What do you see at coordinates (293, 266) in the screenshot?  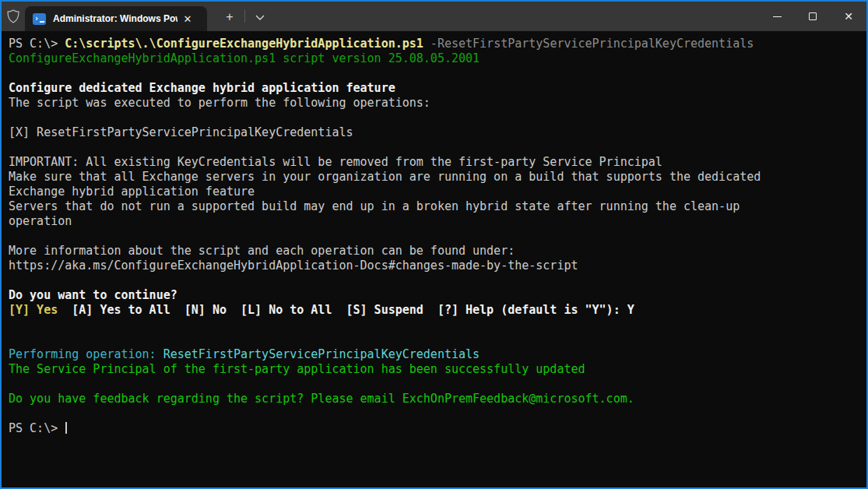 I see `terminal-text: https://aka.ms/ConfigureExchangeHybridAp…` at bounding box center [293, 266].